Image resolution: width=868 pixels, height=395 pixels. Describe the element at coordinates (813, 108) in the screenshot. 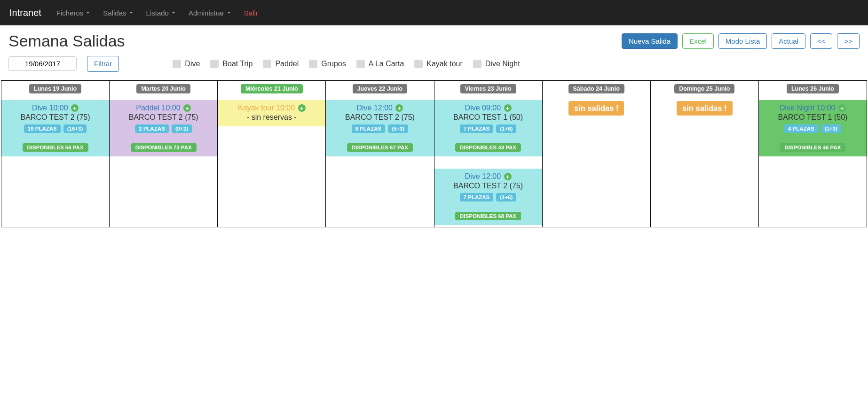

I see `trip-title: Dive Night 10:00 +` at that location.